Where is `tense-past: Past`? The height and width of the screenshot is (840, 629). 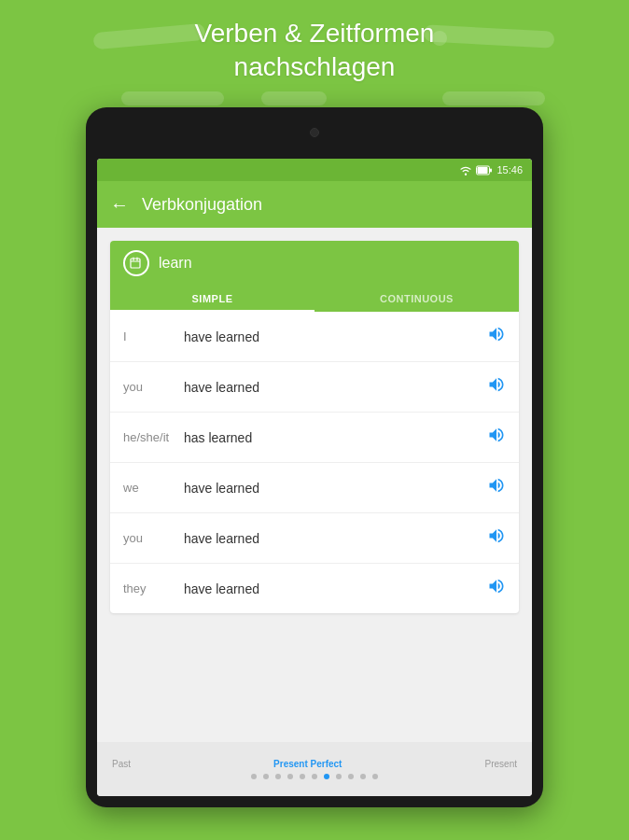
tense-past: Past is located at coordinates (121, 763).